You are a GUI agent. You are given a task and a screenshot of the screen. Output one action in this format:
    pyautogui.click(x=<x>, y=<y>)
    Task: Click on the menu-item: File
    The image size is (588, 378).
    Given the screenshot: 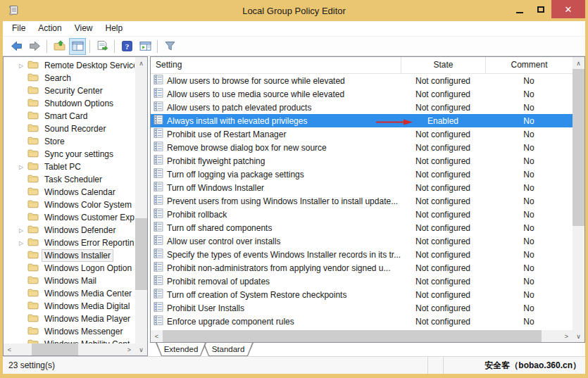 What is the action you would take?
    pyautogui.click(x=18, y=28)
    